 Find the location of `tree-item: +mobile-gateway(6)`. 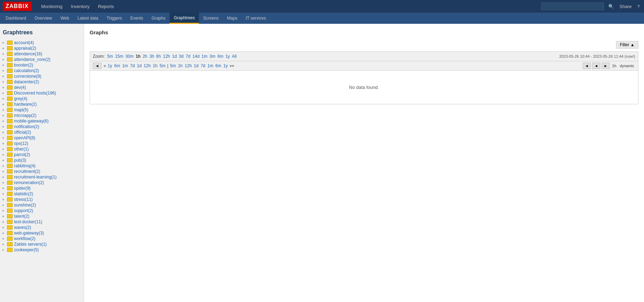

tree-item: +mobile-gateway(6) is located at coordinates (42, 121).